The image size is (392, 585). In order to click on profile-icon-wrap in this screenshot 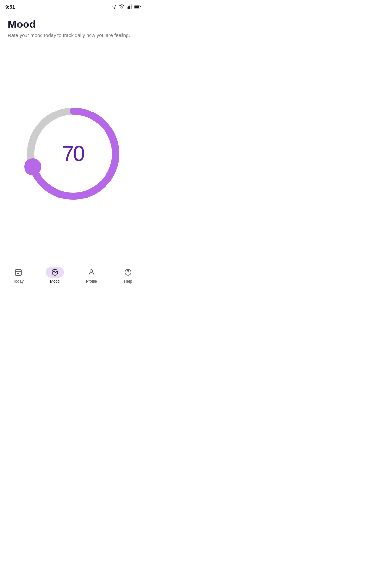, I will do `click(91, 272)`.